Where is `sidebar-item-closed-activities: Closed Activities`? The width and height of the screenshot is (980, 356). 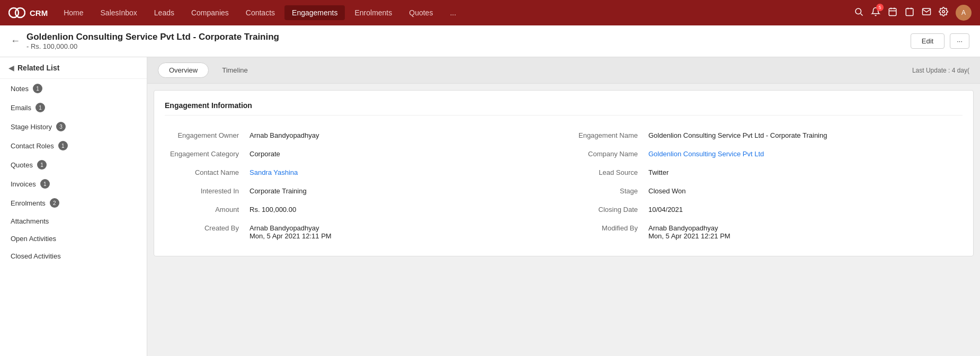 sidebar-item-closed-activities: Closed Activities is located at coordinates (73, 256).